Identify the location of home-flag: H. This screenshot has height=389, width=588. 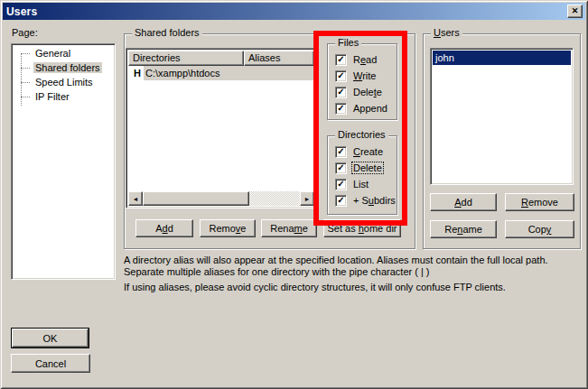
(135, 73).